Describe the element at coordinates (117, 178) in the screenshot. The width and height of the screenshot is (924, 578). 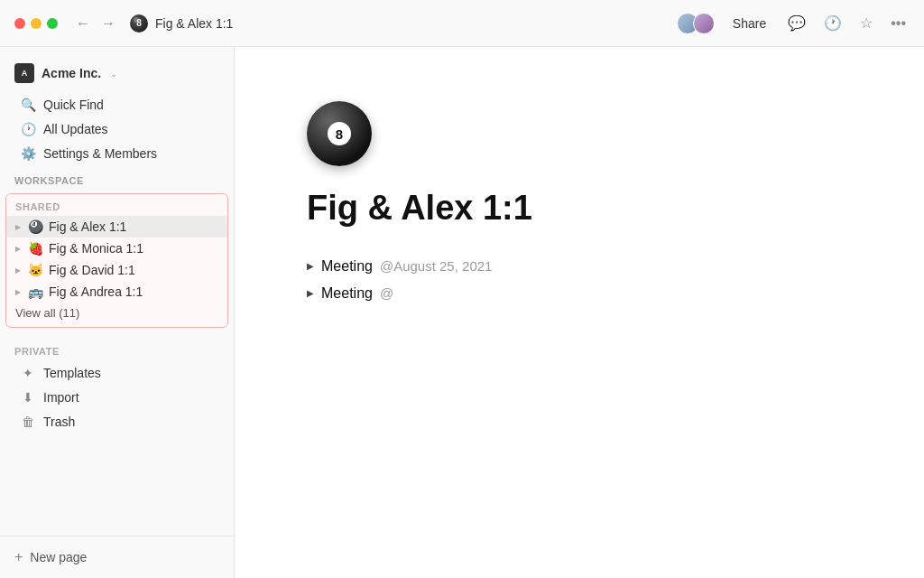
I see `workspace-section-label: WORKSPACE` at that location.